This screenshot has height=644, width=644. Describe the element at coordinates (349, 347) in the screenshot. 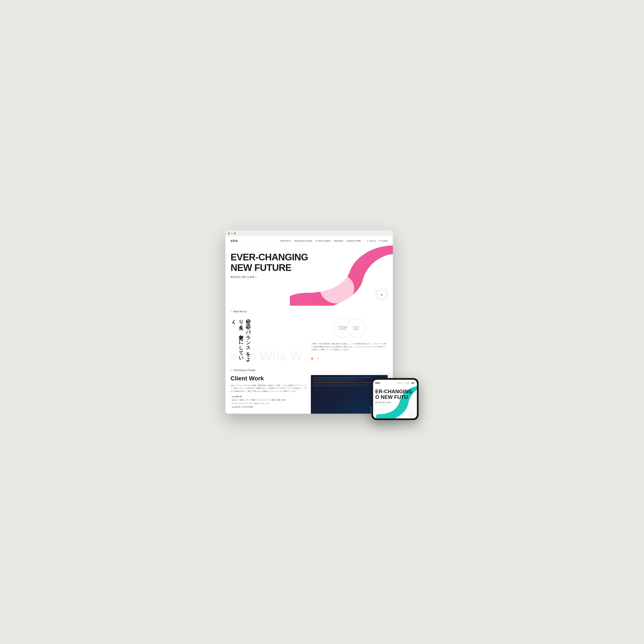

I see `what-we-do-body: 100年に一度の大変革期。多様な働き方を支援し、シゴトの価値を高めるべく、クライ…` at that location.